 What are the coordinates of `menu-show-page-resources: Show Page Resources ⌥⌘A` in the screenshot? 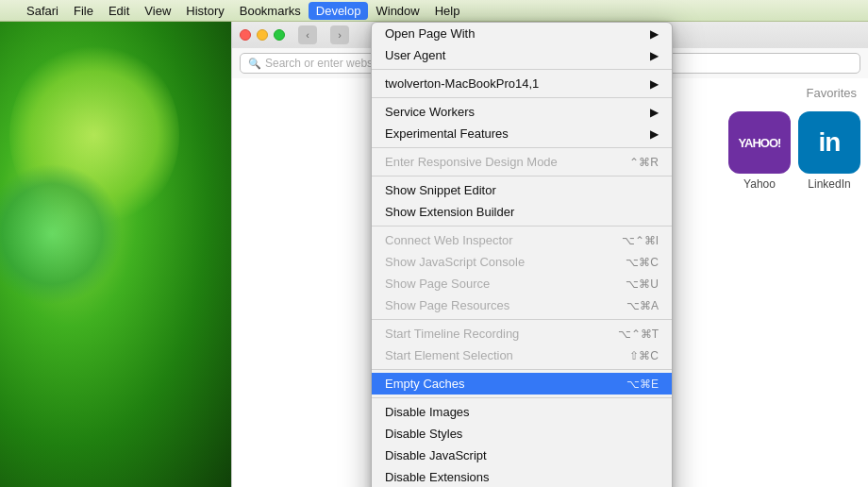 It's located at (522, 306).